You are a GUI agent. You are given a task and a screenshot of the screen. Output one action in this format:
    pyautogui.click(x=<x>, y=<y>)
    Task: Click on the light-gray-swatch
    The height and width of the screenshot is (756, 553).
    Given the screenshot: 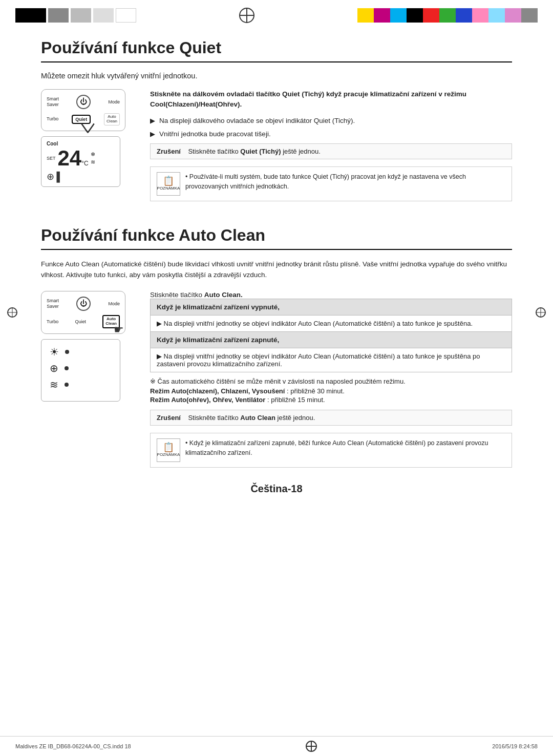 What is the action you would take?
    pyautogui.click(x=103, y=15)
    